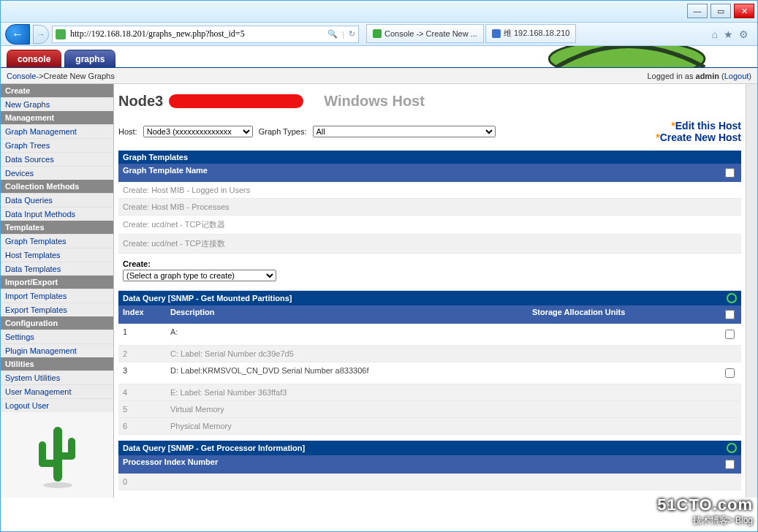 Image resolution: width=758 pixels, height=532 pixels. What do you see at coordinates (205, 34) in the screenshot?
I see `address-bar: 🔍 | ↻` at bounding box center [205, 34].